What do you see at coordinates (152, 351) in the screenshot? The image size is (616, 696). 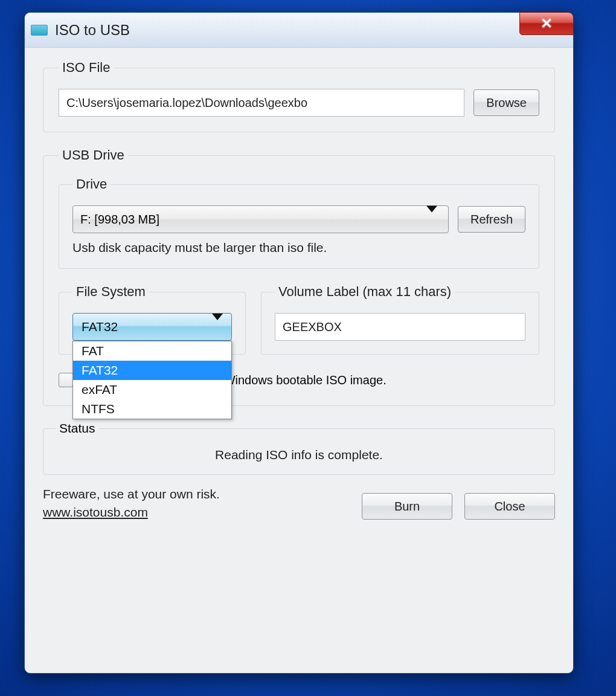 I see `fs-option-fat: FAT` at bounding box center [152, 351].